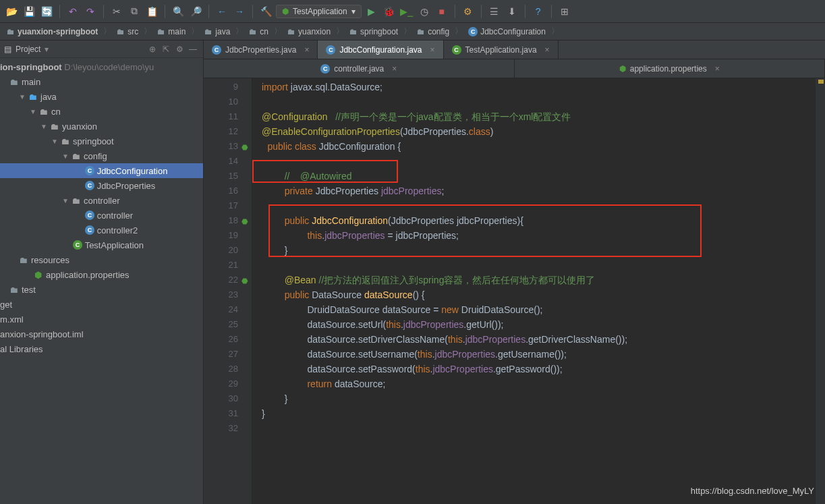 Image resolution: width=825 pixels, height=504 pixels. I want to click on debug-icon: 🐞, so click(389, 11).